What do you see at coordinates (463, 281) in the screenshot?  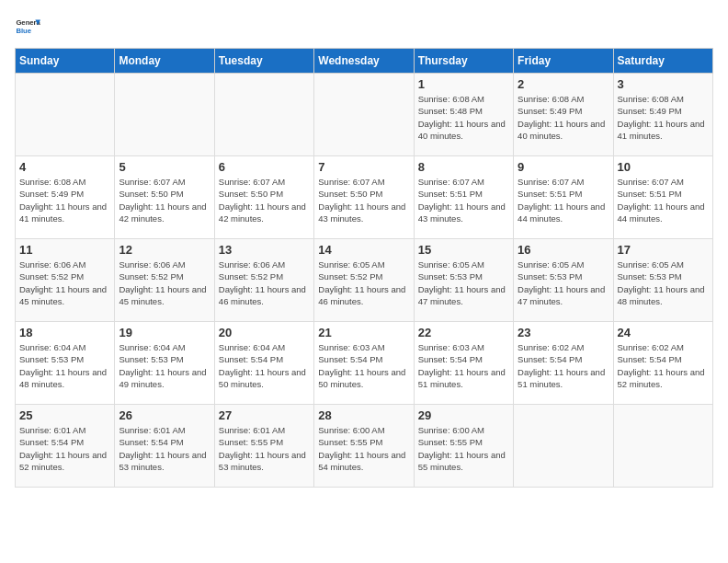 I see `calendar-cell: 15Sunrise: 6:05 AM Sunset: 5:53 PM Dayli…` at bounding box center [463, 281].